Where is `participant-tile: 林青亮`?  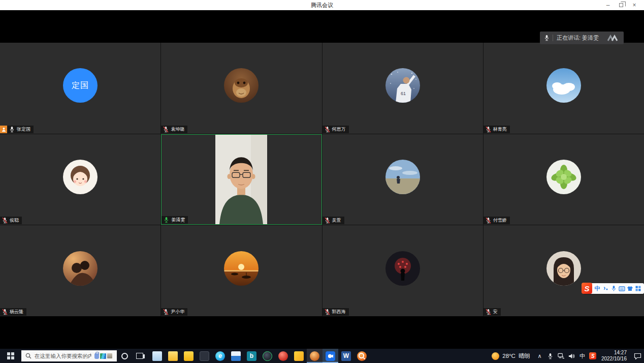
participant-tile: 林青亮 is located at coordinates (564, 88).